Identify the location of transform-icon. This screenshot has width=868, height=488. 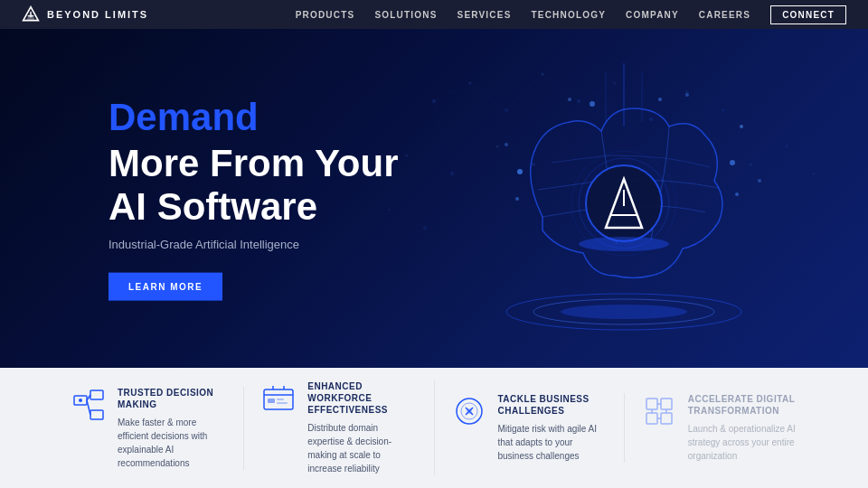
(659, 411).